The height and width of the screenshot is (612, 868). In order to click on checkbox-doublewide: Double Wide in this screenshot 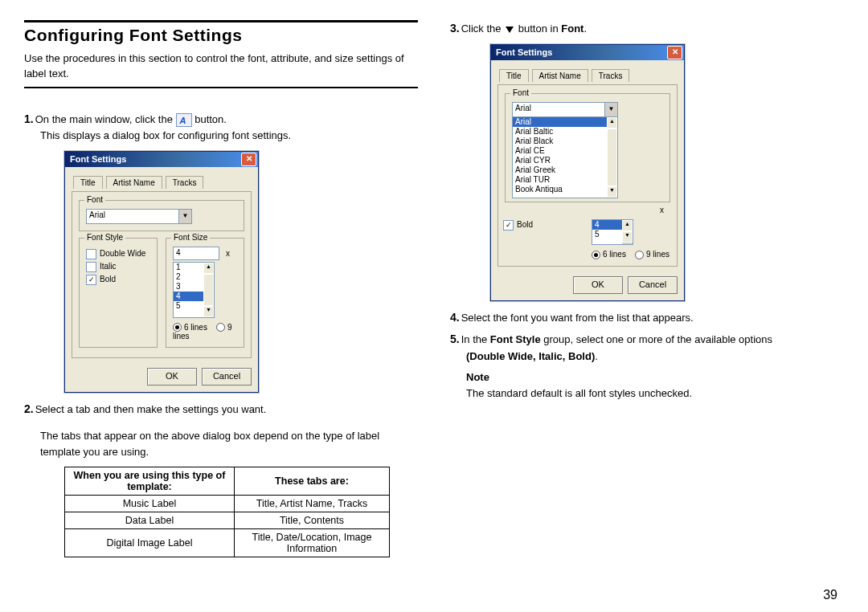, I will do `click(118, 254)`.